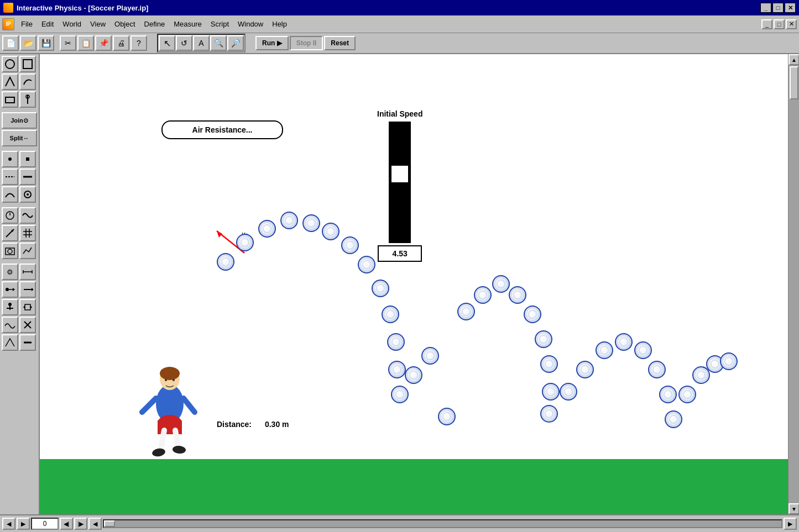 The height and width of the screenshot is (532, 799). I want to click on camera-tool, so click(10, 251).